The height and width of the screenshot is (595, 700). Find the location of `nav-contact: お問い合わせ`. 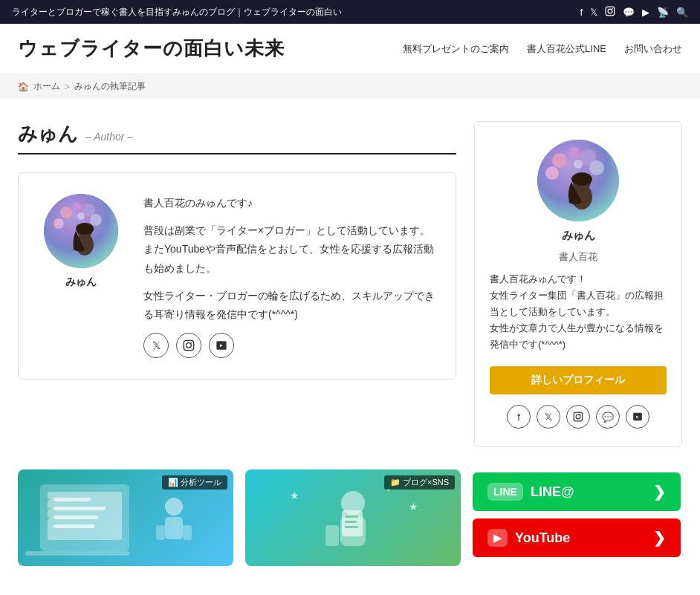

nav-contact: お問い合わせ is located at coordinates (653, 49).